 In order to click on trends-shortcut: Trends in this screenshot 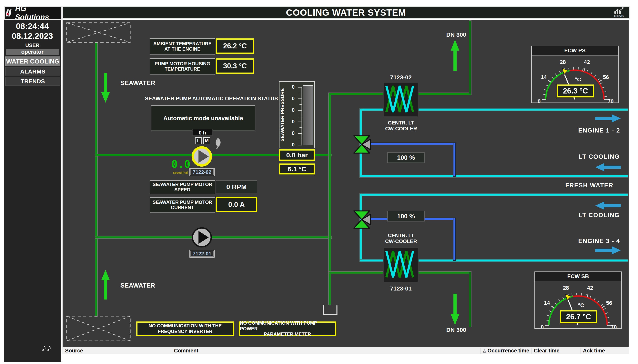, I will do `click(619, 12)`.